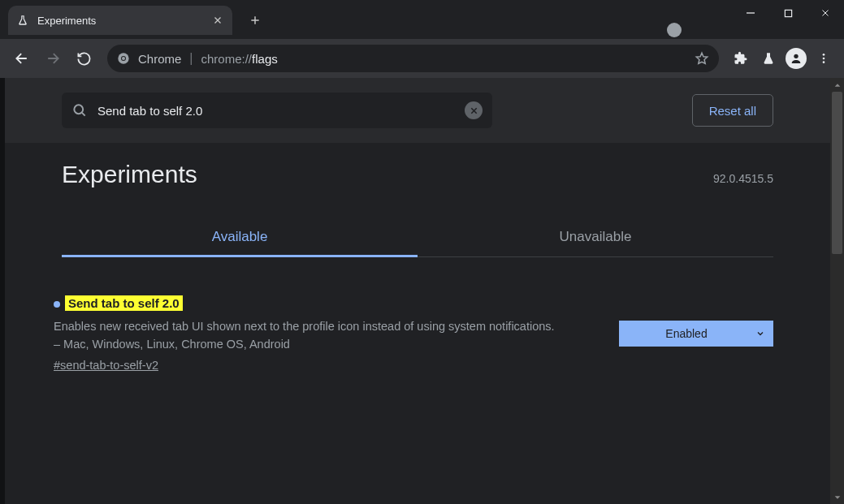  What do you see at coordinates (23, 20) in the screenshot?
I see `flask-icon` at bounding box center [23, 20].